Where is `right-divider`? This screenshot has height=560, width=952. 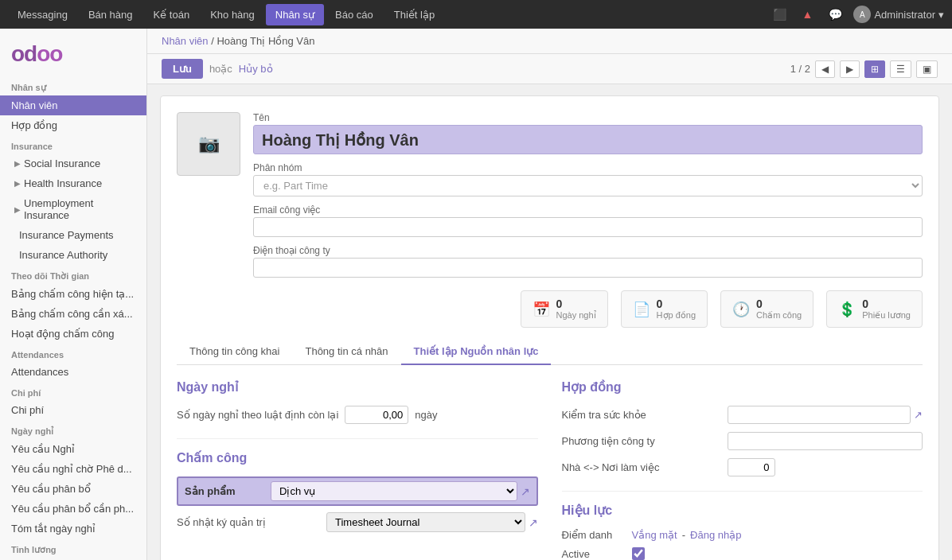 right-divider is located at coordinates (743, 492).